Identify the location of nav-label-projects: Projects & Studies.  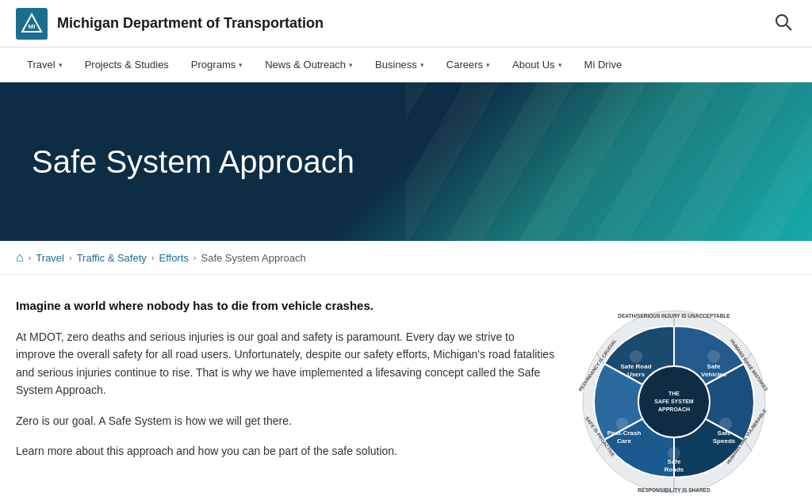
(127, 65).